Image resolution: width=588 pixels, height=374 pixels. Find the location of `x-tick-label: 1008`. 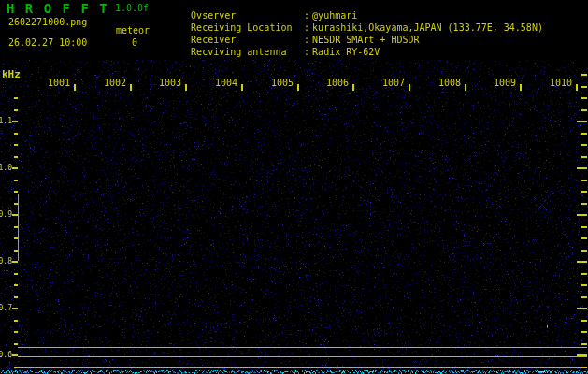

x-tick-label: 1008 is located at coordinates (439, 83).